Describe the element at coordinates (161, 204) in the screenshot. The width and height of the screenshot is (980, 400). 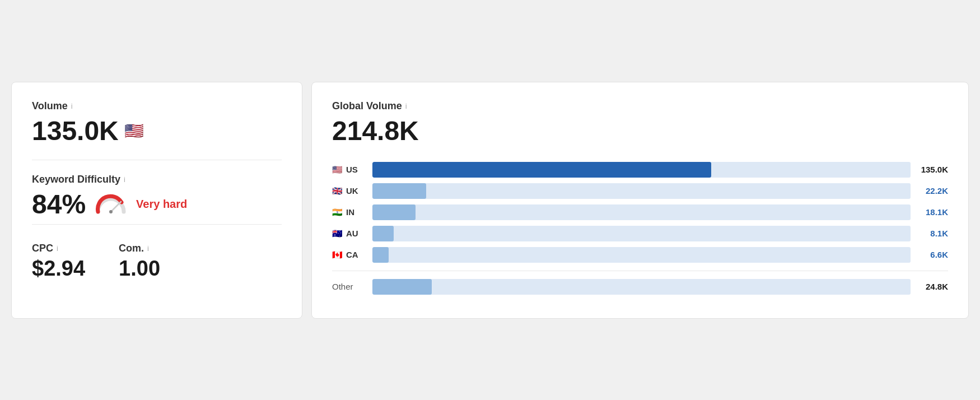
I see `kd-descriptor: Very hard` at that location.